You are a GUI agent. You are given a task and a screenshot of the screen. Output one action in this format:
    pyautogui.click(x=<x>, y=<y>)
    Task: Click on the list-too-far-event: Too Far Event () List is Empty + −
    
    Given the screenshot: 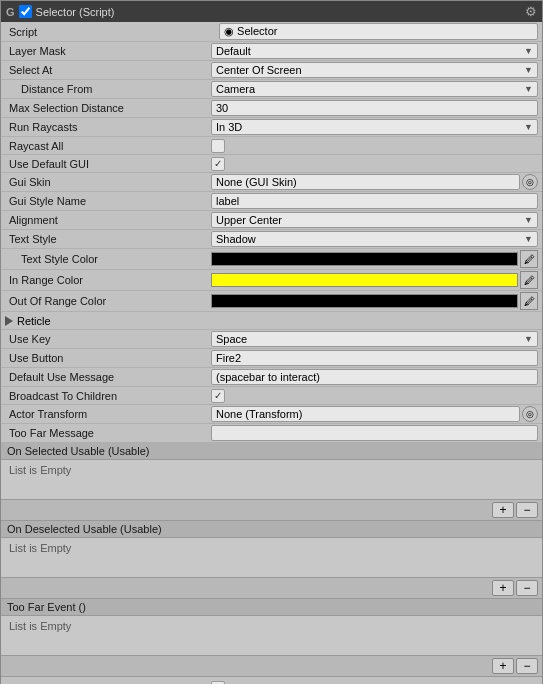 What is the action you would take?
    pyautogui.click(x=272, y=638)
    